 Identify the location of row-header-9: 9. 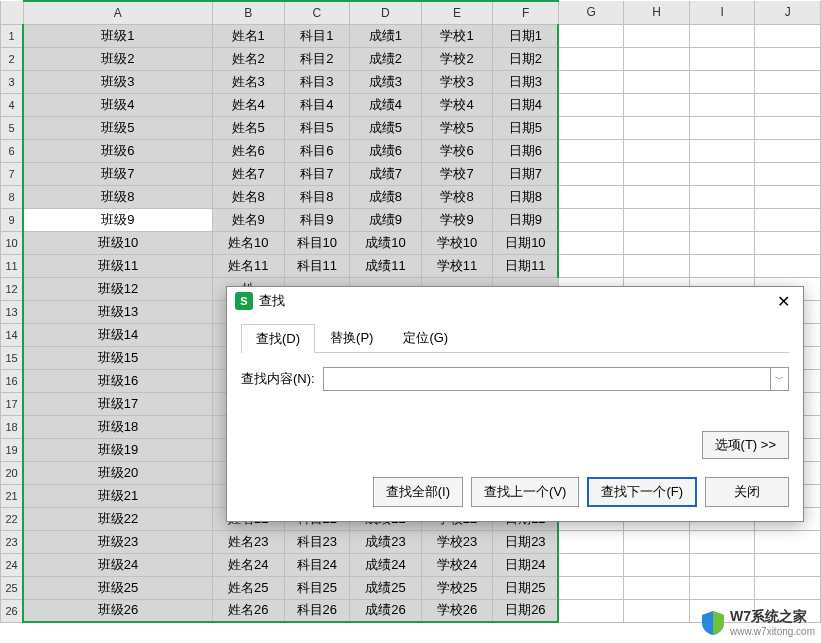
(12, 220).